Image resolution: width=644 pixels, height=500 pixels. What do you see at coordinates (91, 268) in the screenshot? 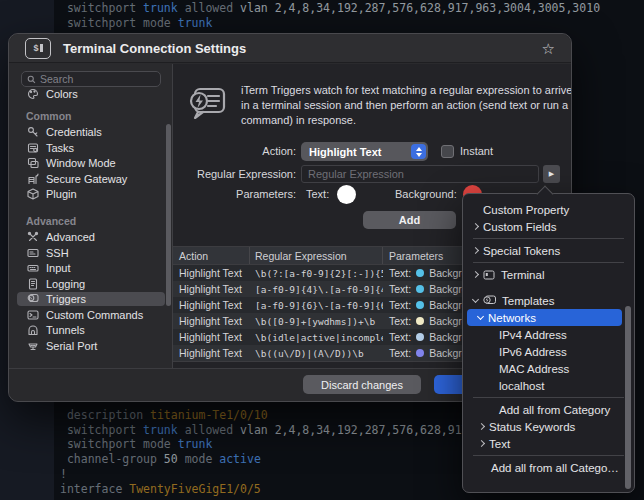
I see `sidebar-item-input: Input` at bounding box center [91, 268].